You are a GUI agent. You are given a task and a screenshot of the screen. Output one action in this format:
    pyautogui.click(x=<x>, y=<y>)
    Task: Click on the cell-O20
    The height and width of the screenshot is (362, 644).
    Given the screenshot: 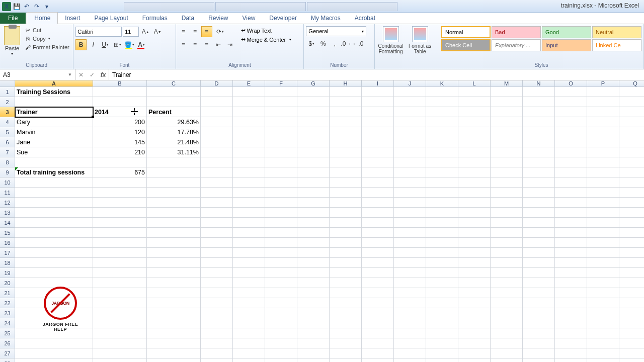 What is the action you would take?
    pyautogui.click(x=571, y=283)
    